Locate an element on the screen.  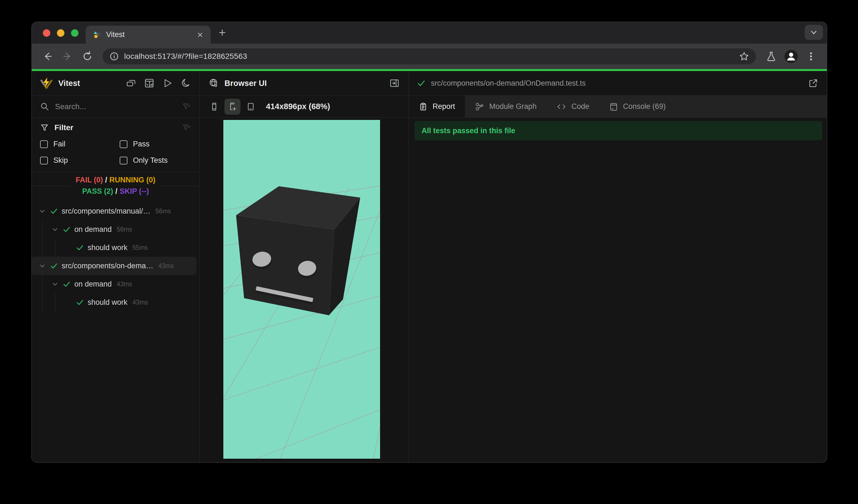
dashboard-icon is located at coordinates (149, 83).